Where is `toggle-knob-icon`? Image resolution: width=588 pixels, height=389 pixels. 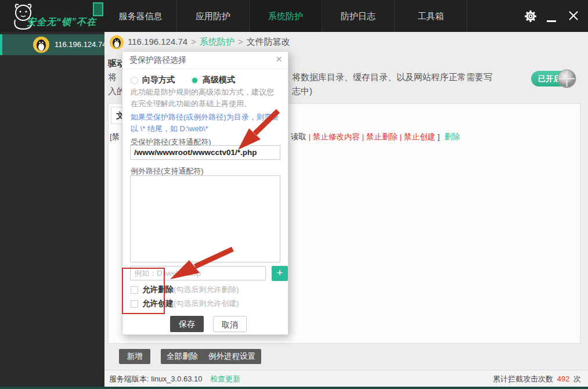
toggle-knob-icon is located at coordinates (567, 79).